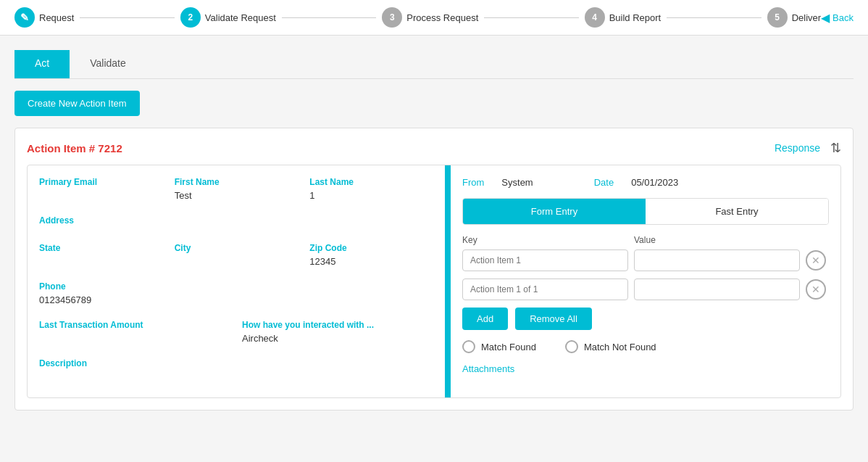  I want to click on back-link: ◀ Back, so click(838, 17).